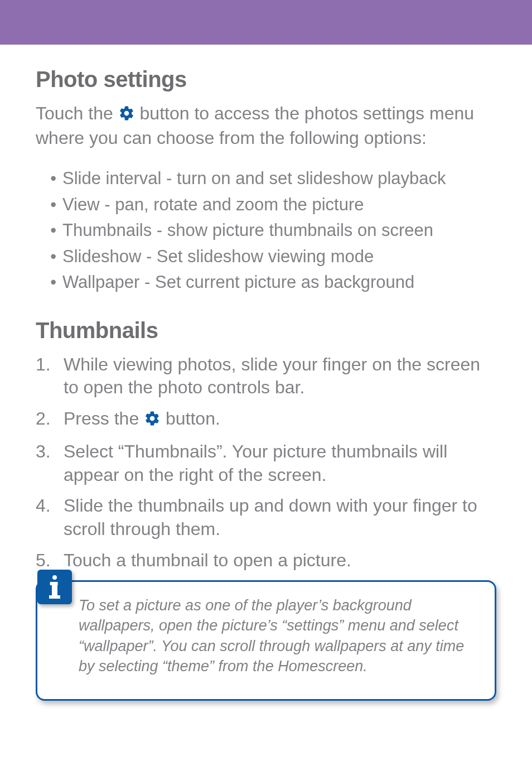 This screenshot has width=532, height=761. What do you see at coordinates (279, 282) in the screenshot?
I see `list-item: Wallpaper - Set current picture as backg…` at bounding box center [279, 282].